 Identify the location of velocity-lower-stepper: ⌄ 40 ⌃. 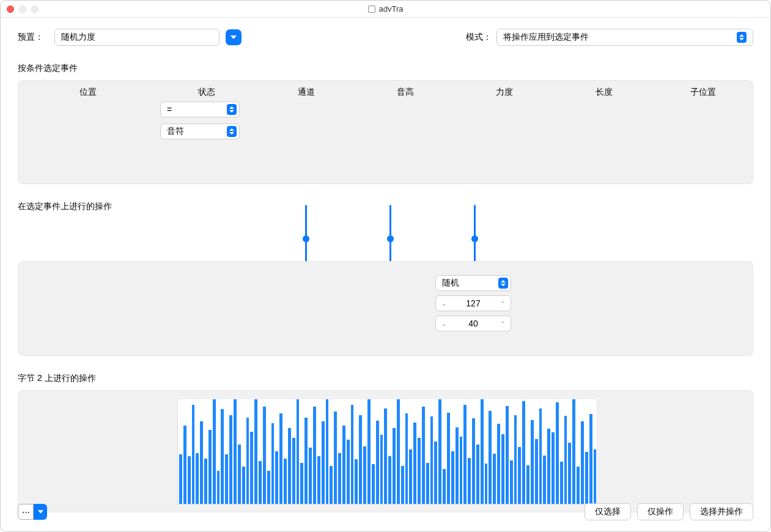
(473, 323).